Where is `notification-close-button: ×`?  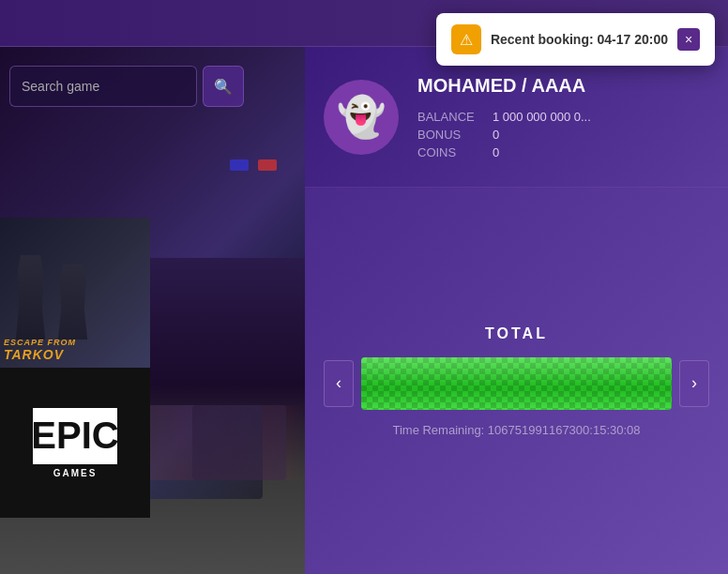
notification-close-button: × is located at coordinates (689, 39).